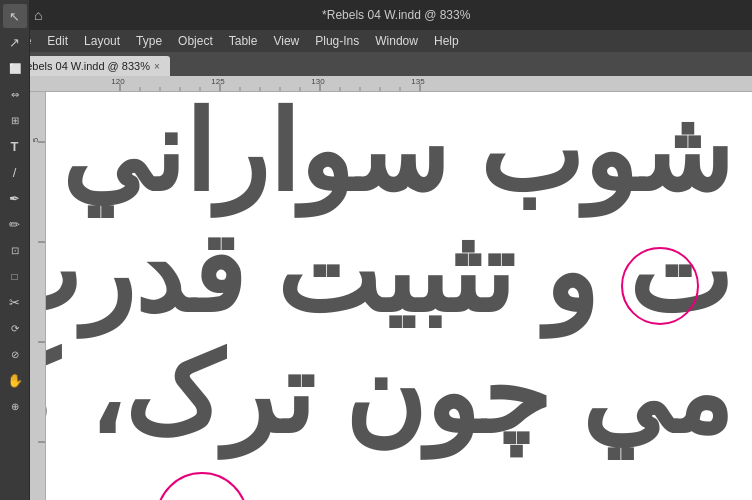  What do you see at coordinates (244, 41) in the screenshot?
I see `menu-table: Table` at bounding box center [244, 41].